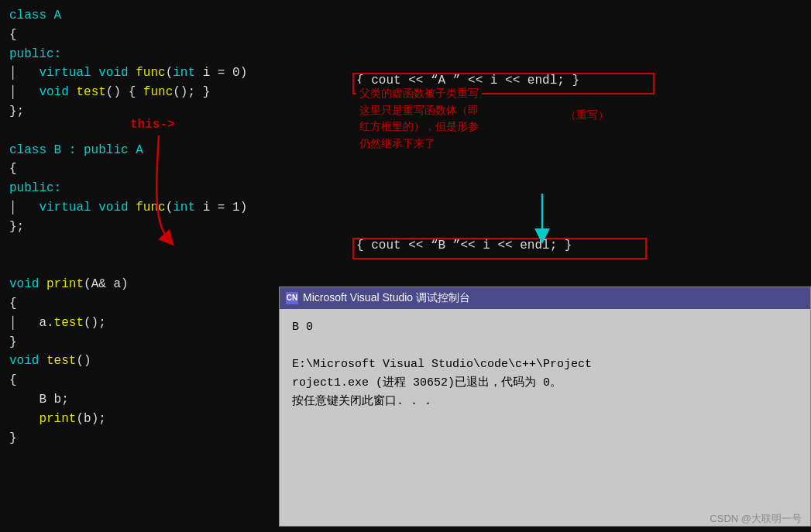  I want to click on code-line-12: };, so click(411, 228).